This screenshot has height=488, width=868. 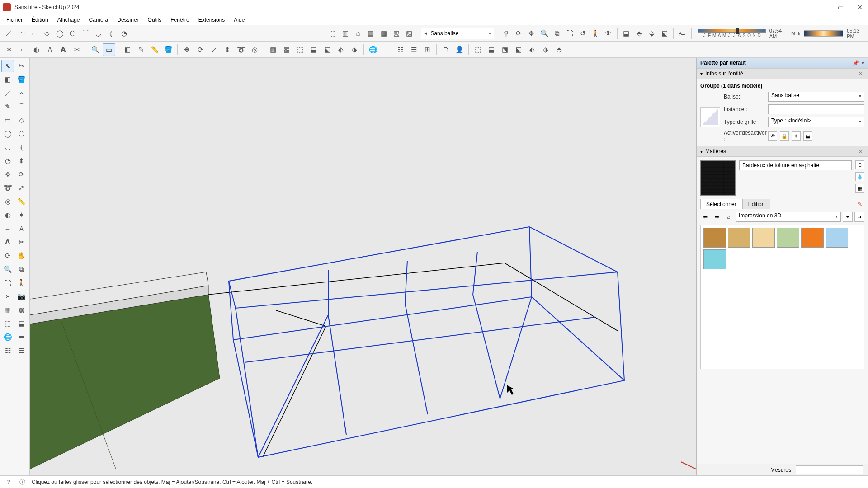 What do you see at coordinates (22, 174) in the screenshot?
I see `rotate-icon: ⟳` at bounding box center [22, 174].